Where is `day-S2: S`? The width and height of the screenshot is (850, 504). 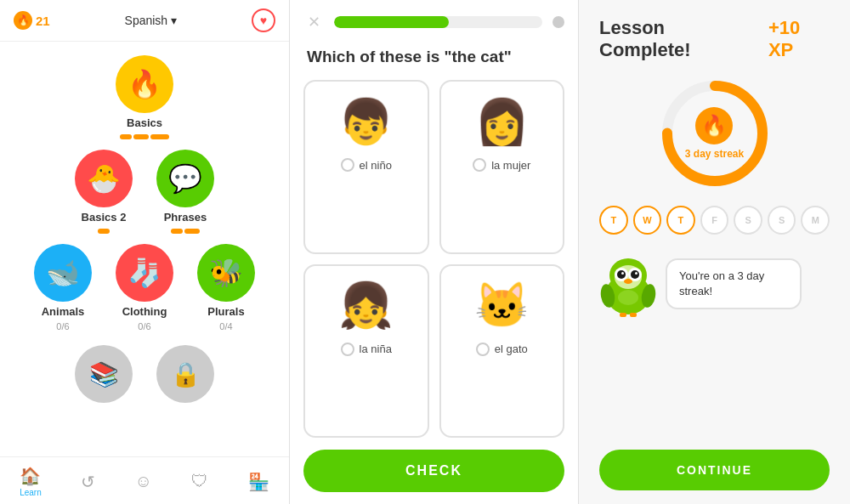
day-S2: S is located at coordinates (782, 220).